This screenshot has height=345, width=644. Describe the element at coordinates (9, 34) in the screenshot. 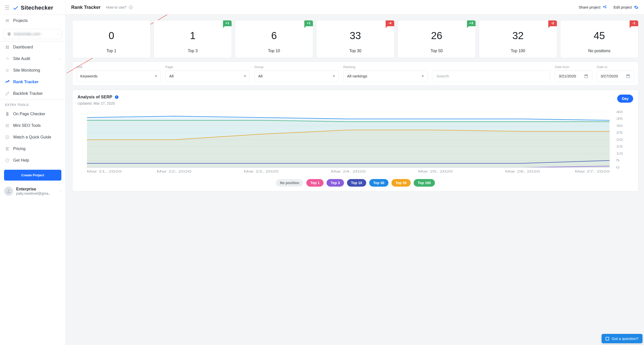

I see `project-site-icon` at that location.